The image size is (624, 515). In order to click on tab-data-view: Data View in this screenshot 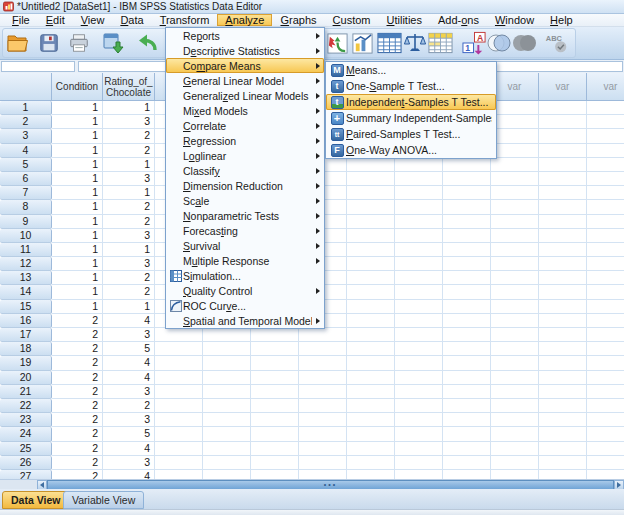, I will do `click(36, 500)`.